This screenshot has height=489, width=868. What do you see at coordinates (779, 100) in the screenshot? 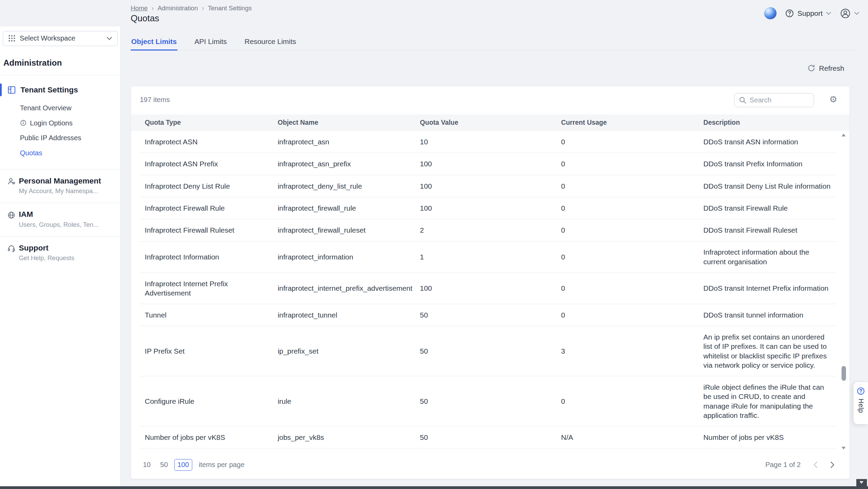
I see `search-input` at bounding box center [779, 100].